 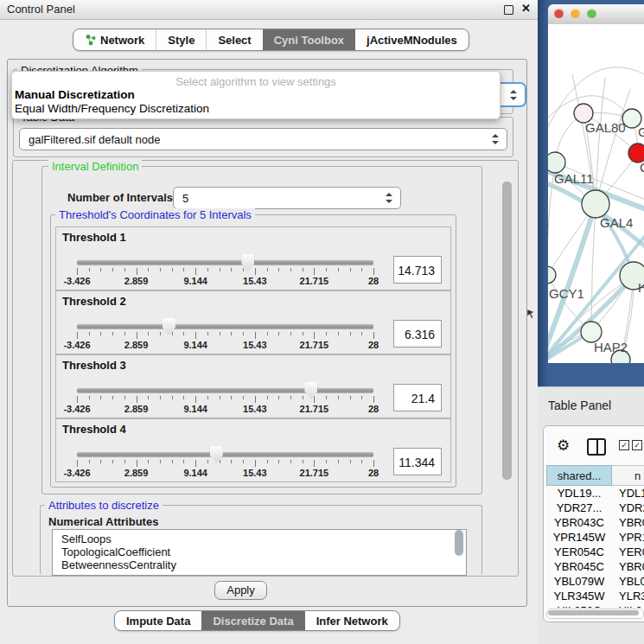 I want to click on tab-cyni-toolbox: Cyni Toolbox, so click(x=309, y=40).